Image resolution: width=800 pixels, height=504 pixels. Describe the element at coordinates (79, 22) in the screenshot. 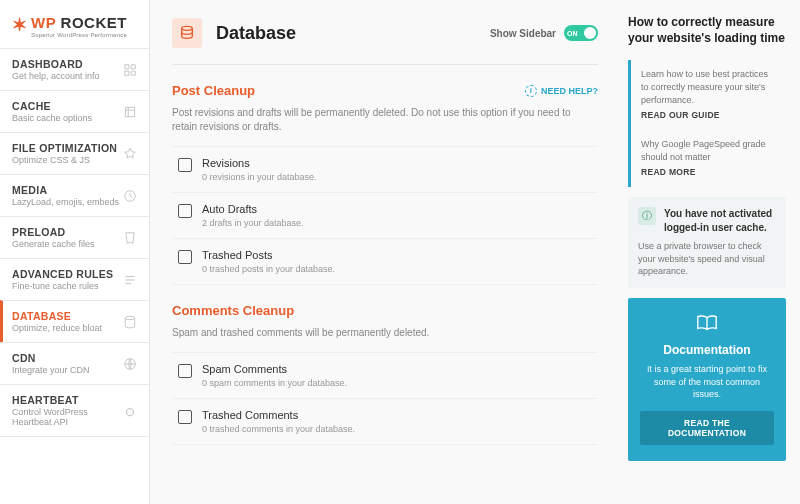

I see `logo-text: WP ROCKET` at that location.